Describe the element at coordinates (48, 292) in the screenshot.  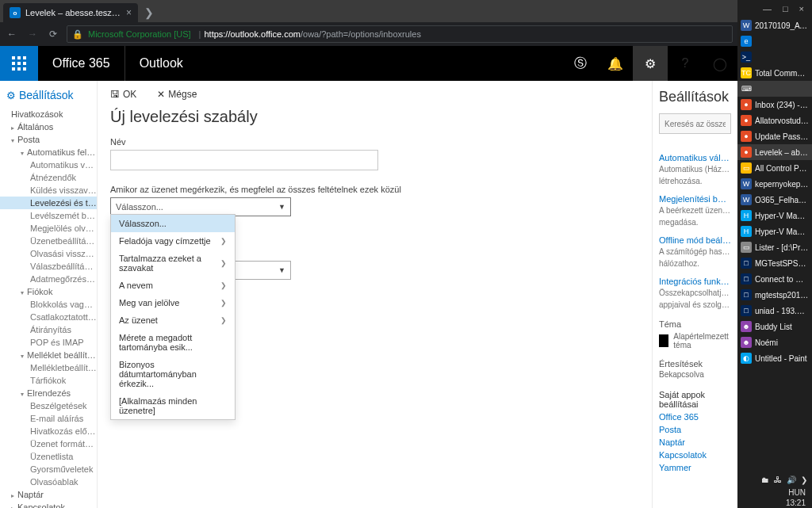
I see `leftnav-item: Fiókok` at that location.